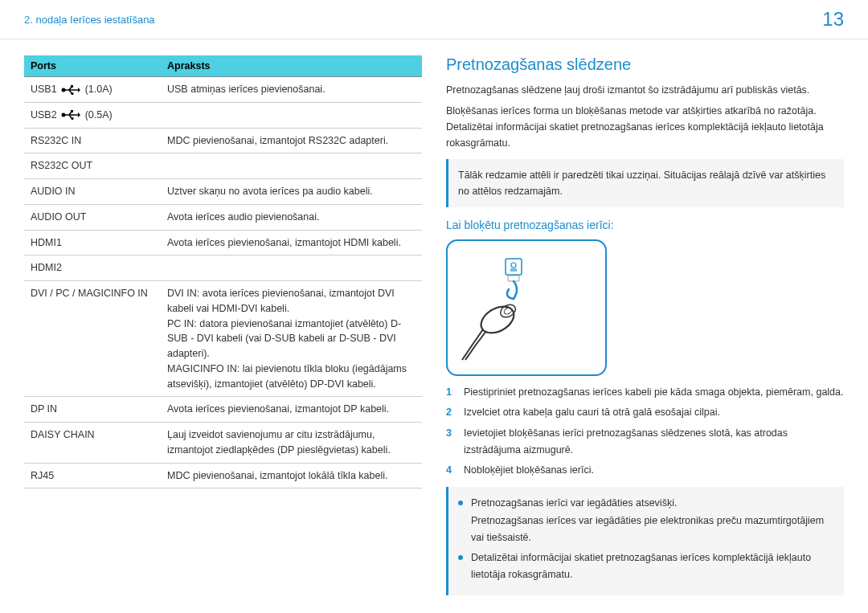 The image size is (868, 613). I want to click on lock-illustration-svg, so click(526, 308).